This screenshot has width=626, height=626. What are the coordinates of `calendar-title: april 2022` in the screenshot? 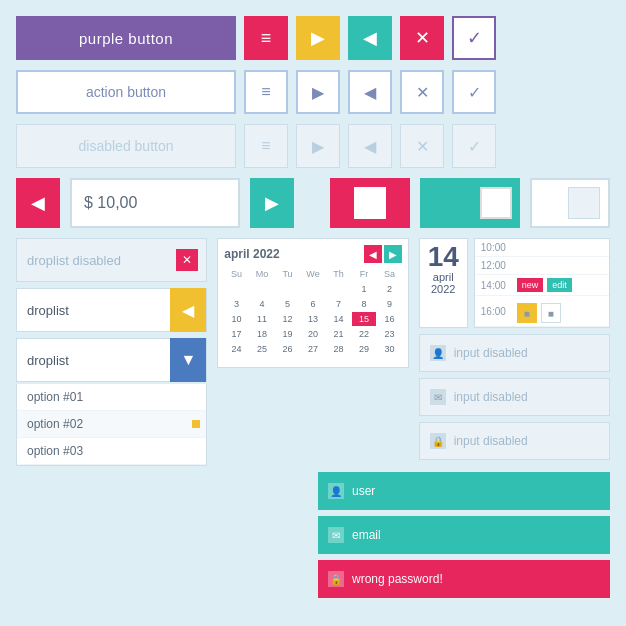 It's located at (252, 254).